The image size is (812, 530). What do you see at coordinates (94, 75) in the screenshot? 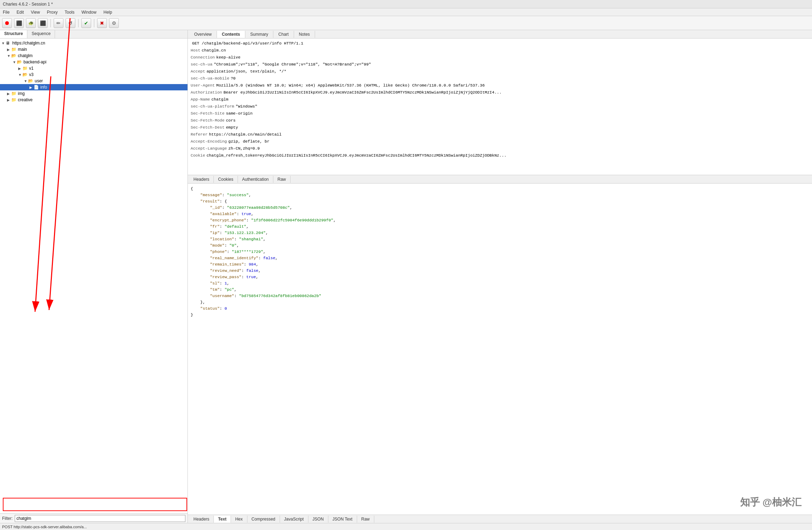
I see `tree-item-v3: ▼ 📂 v3` at bounding box center [94, 75].